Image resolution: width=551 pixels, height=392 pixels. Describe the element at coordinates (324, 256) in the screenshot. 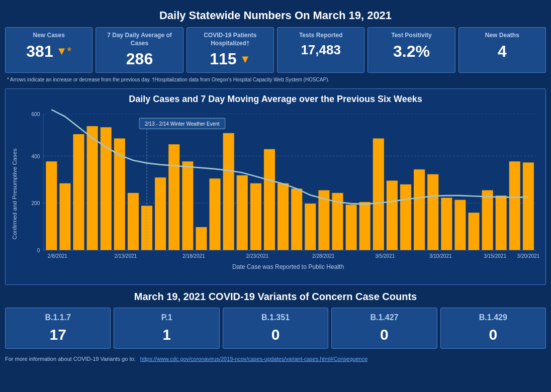

I see `svg-text: 2/28/2021` at that location.